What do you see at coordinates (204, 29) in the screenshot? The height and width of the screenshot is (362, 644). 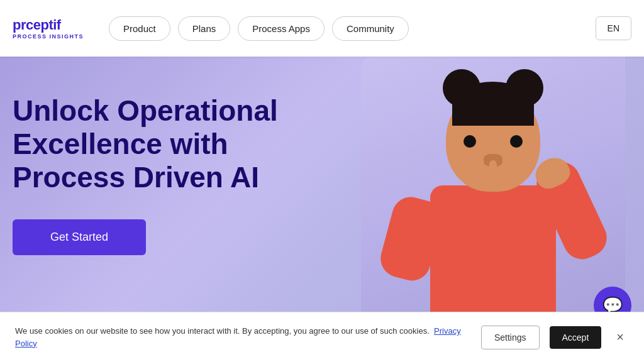 I see `nav-plans-button: Plans` at bounding box center [204, 29].